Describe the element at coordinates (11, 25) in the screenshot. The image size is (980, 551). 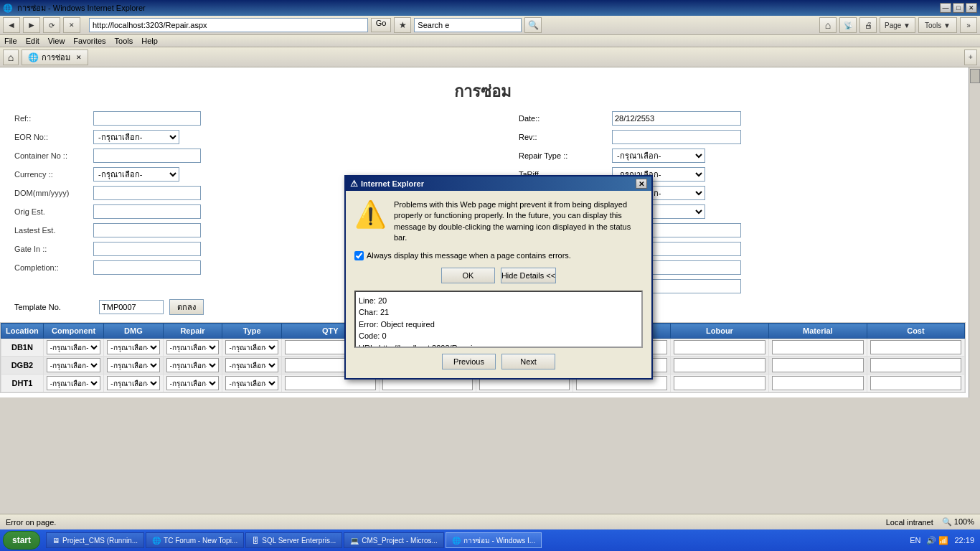
I see `back-button: ◄` at that location.